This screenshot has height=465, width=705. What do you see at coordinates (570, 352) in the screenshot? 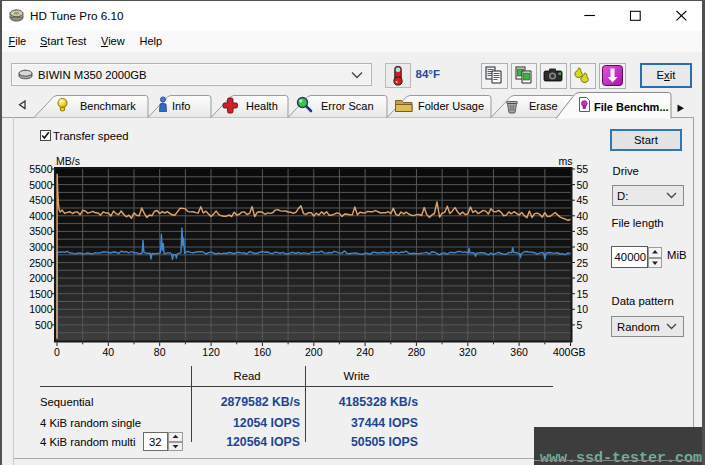
I see `svg-text: 400GB` at bounding box center [570, 352].